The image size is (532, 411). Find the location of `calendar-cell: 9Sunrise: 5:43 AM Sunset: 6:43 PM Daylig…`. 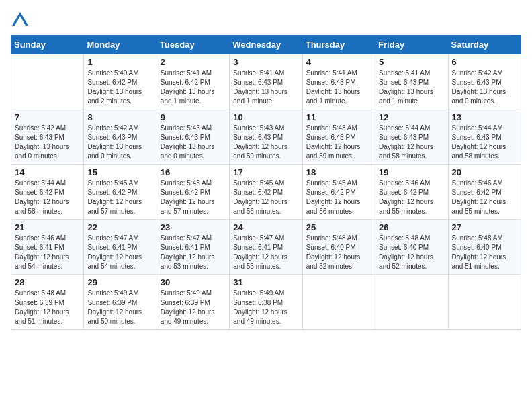

calendar-cell: 9Sunrise: 5:43 AM Sunset: 6:43 PM Daylig… is located at coordinates (193, 137).